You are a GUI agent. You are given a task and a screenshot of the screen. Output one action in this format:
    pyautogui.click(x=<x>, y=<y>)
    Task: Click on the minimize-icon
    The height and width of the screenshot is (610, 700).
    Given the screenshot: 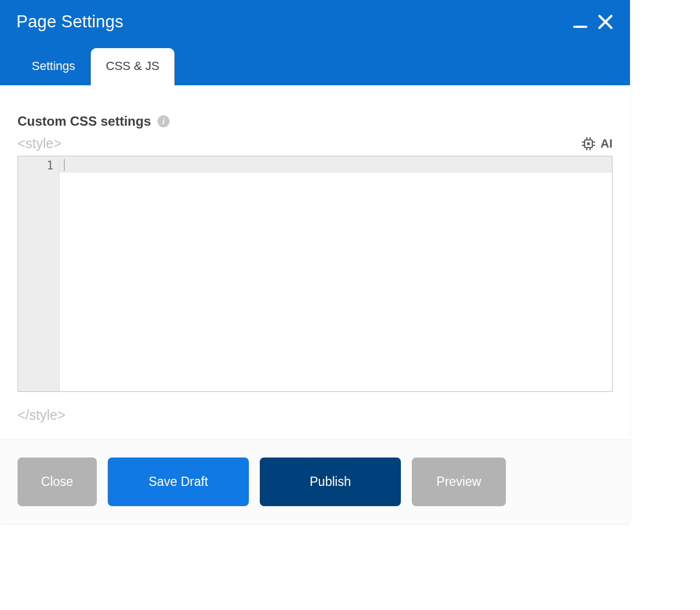 What is the action you would take?
    pyautogui.click(x=580, y=22)
    